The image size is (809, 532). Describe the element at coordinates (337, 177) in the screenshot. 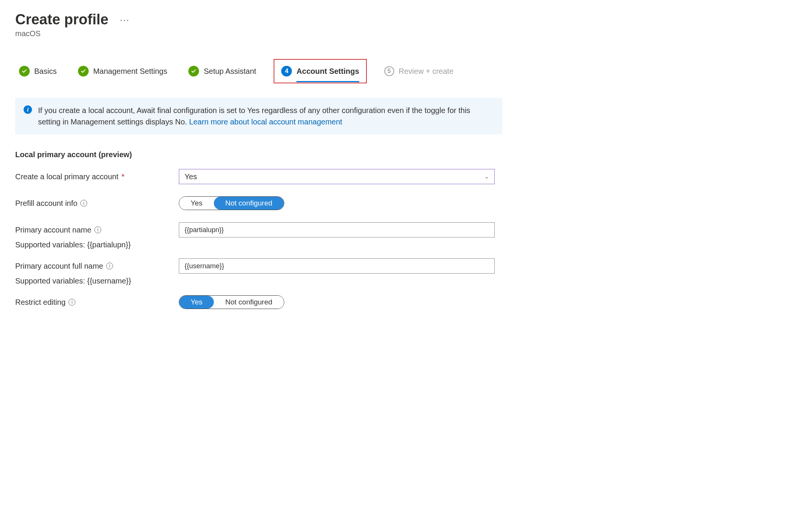

I see `create-local-select: Yes ⌄` at that location.